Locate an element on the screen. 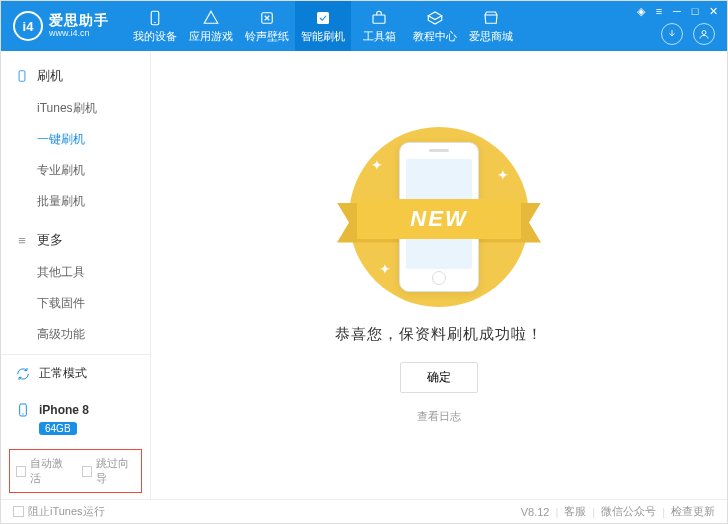 Image resolution: width=728 pixels, height=524 pixels. logo: i4 爱思助手 www.i4.cn is located at coordinates (61, 26).